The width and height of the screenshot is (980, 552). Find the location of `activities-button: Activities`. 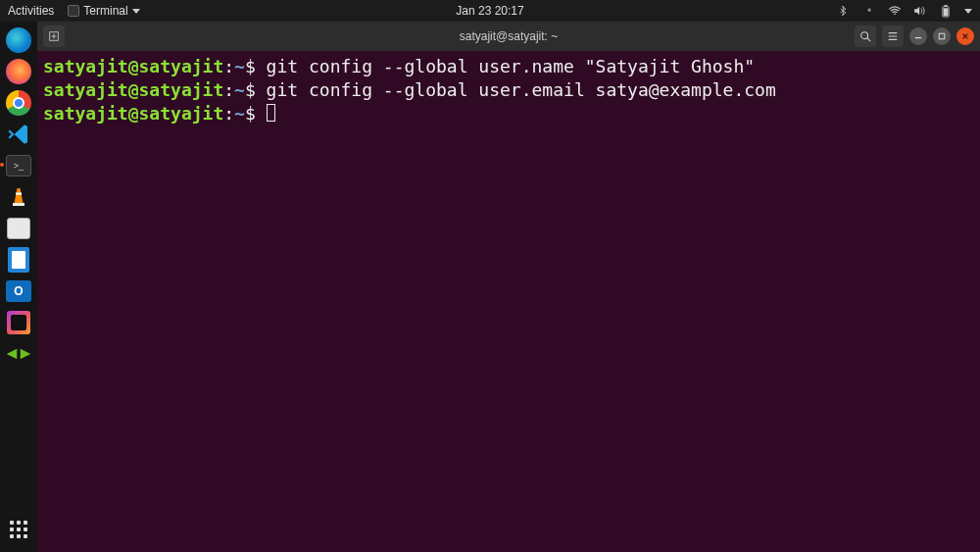

activities-button: Activities is located at coordinates (31, 11).